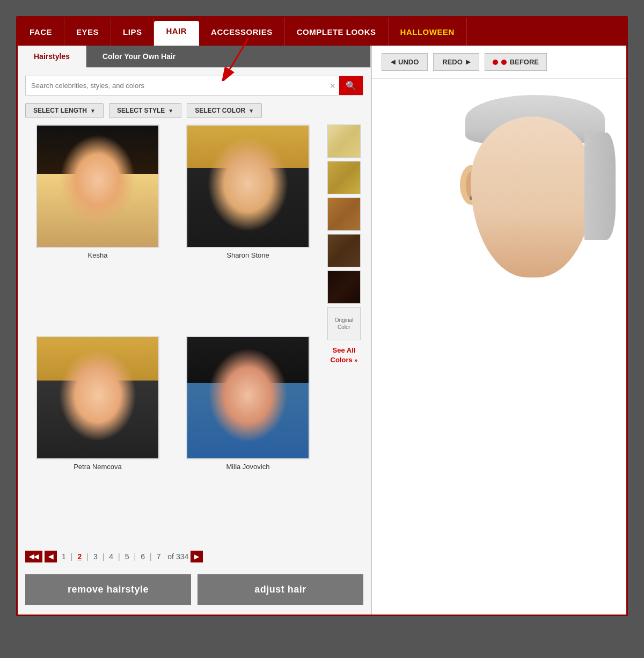 The image size is (644, 658). I want to click on page-5: 5, so click(127, 557).